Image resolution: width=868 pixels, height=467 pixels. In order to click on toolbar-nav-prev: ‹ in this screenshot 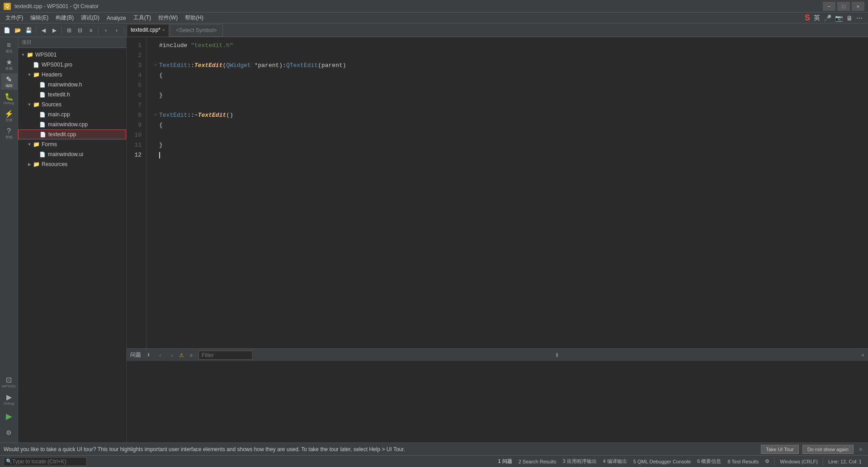, I will do `click(106, 30)`.